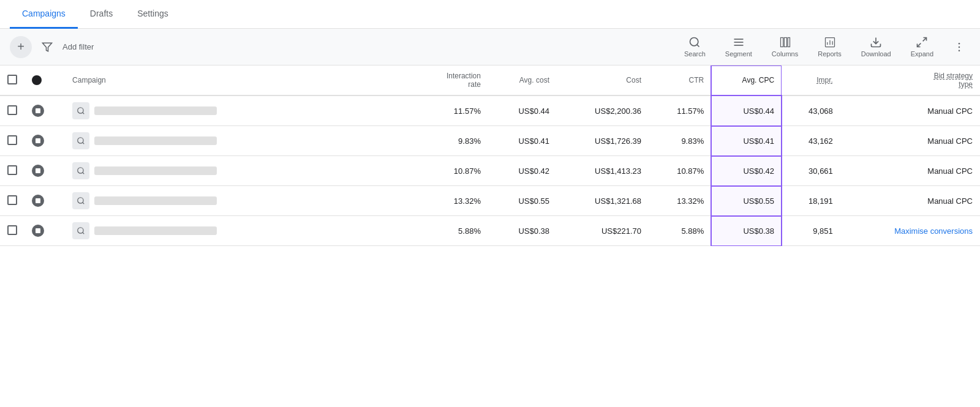  I want to click on row-cost: US$221.70, so click(603, 231).